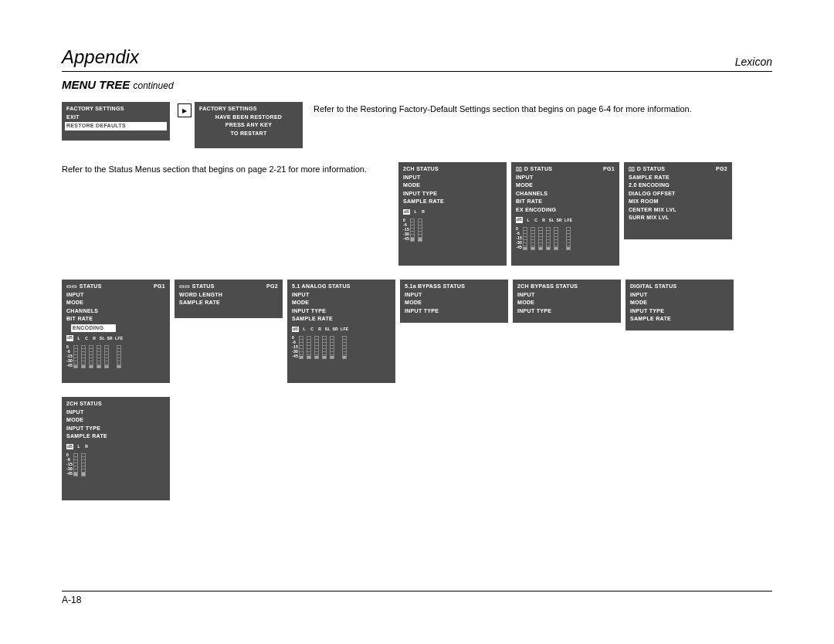  I want to click on panel-dd-status-pg1: ▯▯ D STATUS PG1 INPUT MODE CHANNELS BIT …, so click(565, 214).